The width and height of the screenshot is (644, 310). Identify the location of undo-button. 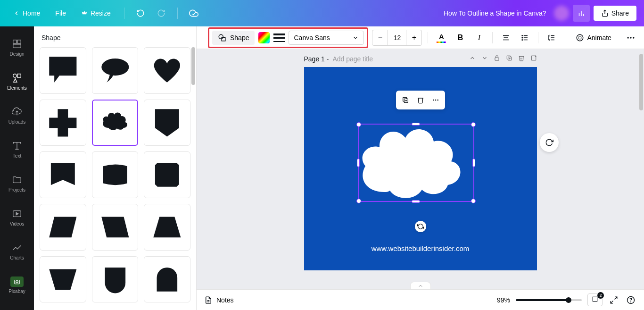
(140, 13).